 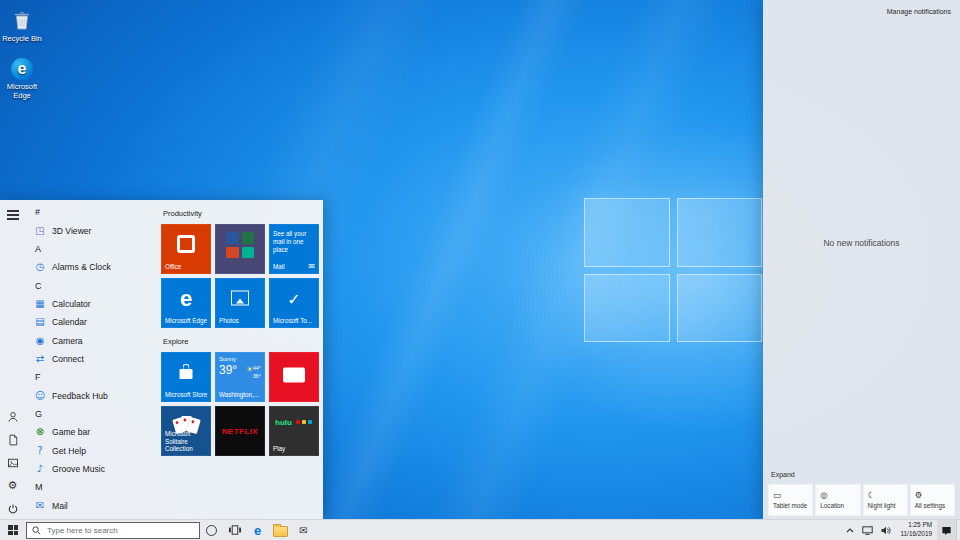 I want to click on weather-condition: Sunny, so click(x=228, y=359).